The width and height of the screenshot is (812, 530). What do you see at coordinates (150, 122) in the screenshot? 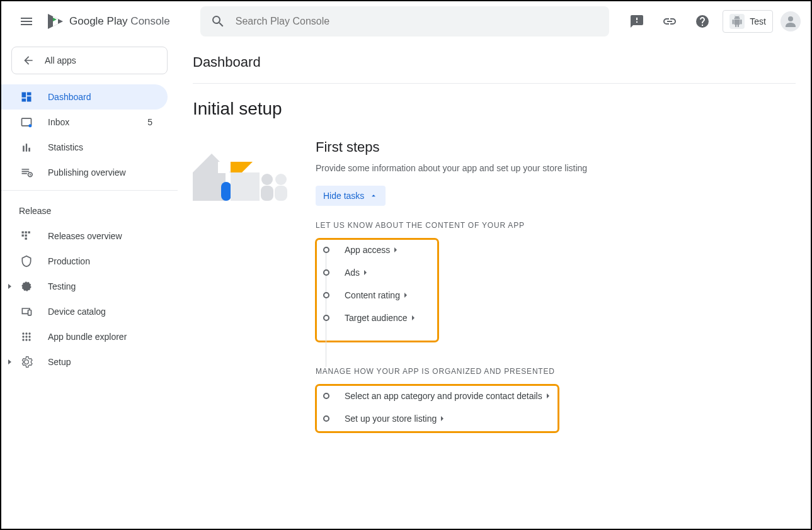
I see `inbox-badge: 5` at bounding box center [150, 122].